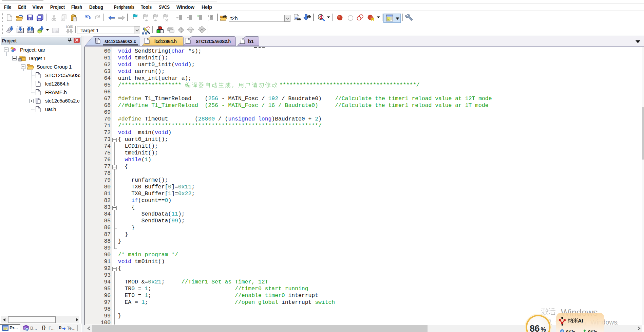 The height and width of the screenshot is (332, 644). Describe the element at coordinates (77, 7) in the screenshot. I see `svg-text: Flash` at that location.